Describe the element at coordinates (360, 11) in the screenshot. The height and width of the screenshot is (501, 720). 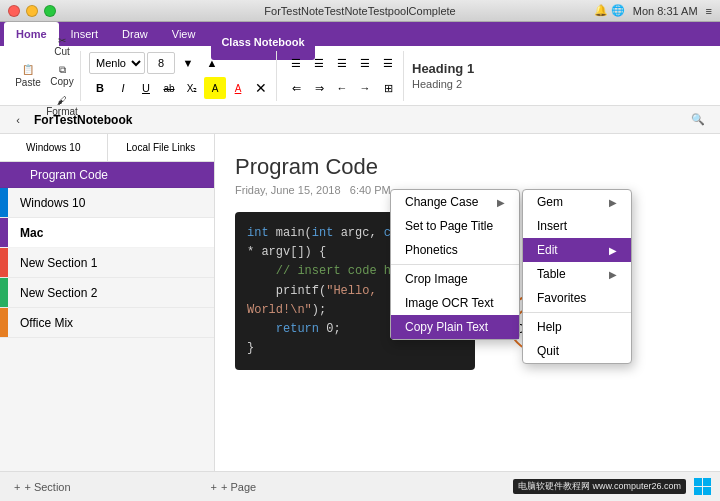
I see `titlebar: ForTestNoteTestNoteTestpoolComplete 🔔 🌐 …` at that location.